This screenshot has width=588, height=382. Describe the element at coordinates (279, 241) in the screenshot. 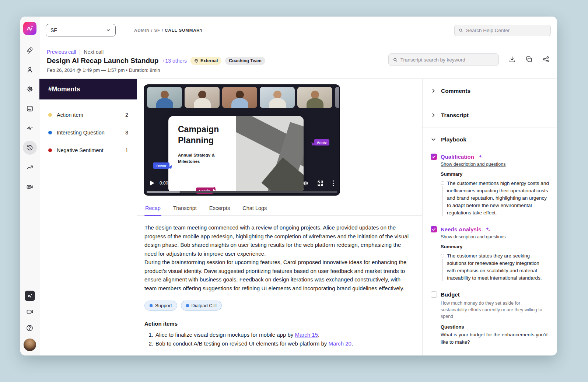

I see `recap-paragraph: The design team meeting commenced with a…` at that location.